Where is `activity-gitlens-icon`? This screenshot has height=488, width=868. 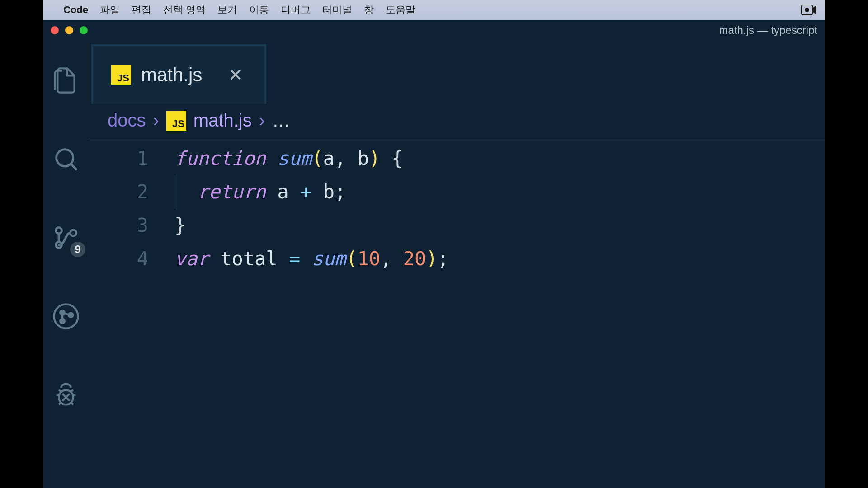 activity-gitlens-icon is located at coordinates (66, 316).